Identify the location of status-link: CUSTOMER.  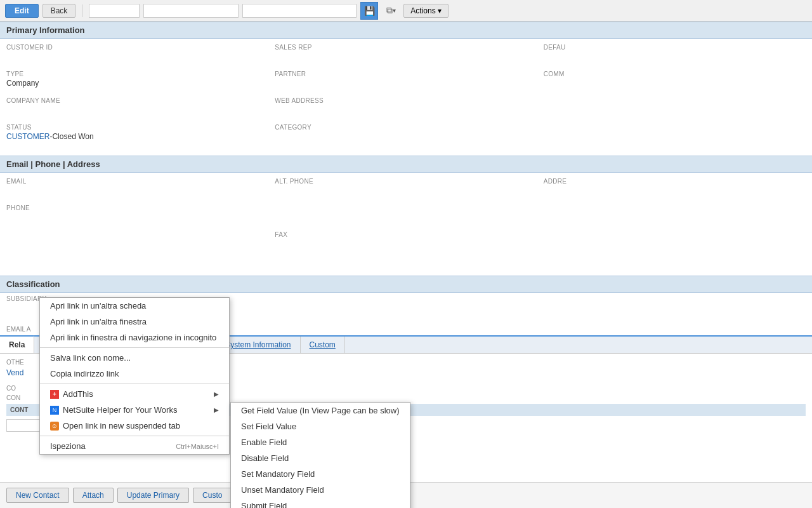
(28, 137).